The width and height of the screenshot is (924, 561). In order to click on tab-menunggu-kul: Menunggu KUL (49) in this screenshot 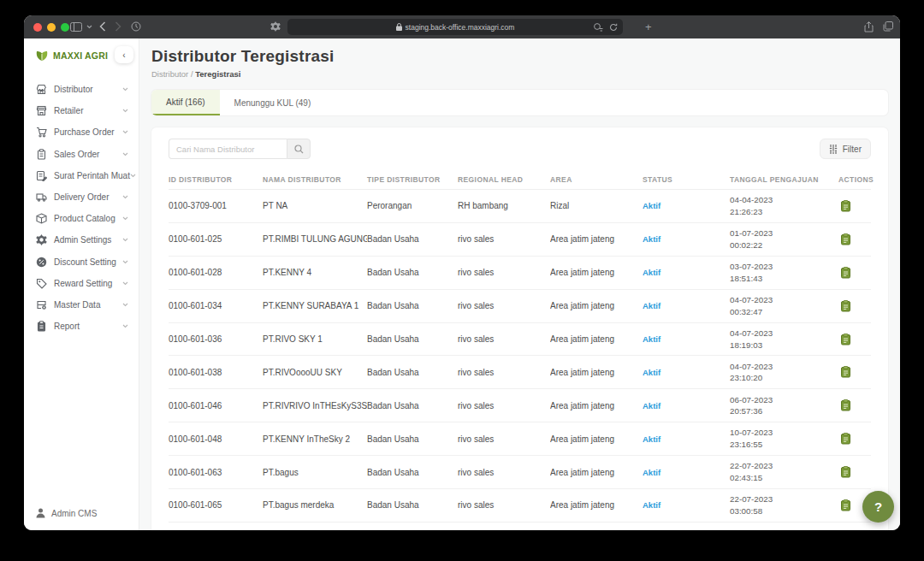, I will do `click(273, 103)`.